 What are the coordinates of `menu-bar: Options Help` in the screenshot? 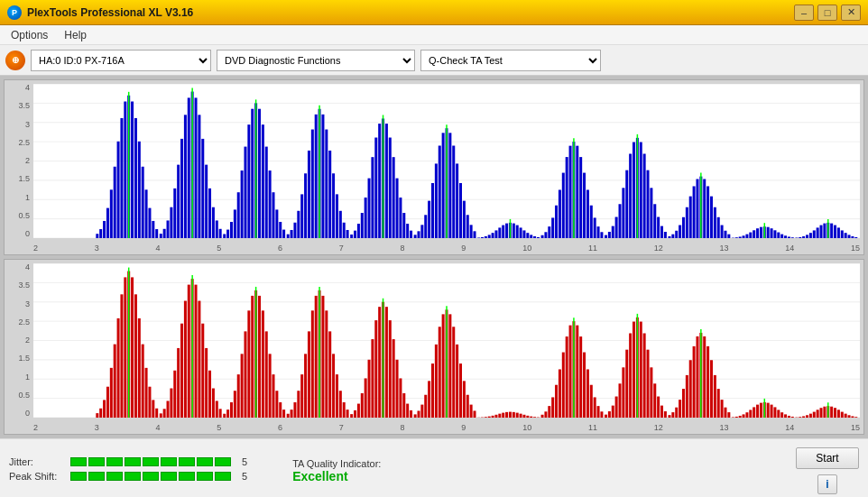 It's located at (434, 35).